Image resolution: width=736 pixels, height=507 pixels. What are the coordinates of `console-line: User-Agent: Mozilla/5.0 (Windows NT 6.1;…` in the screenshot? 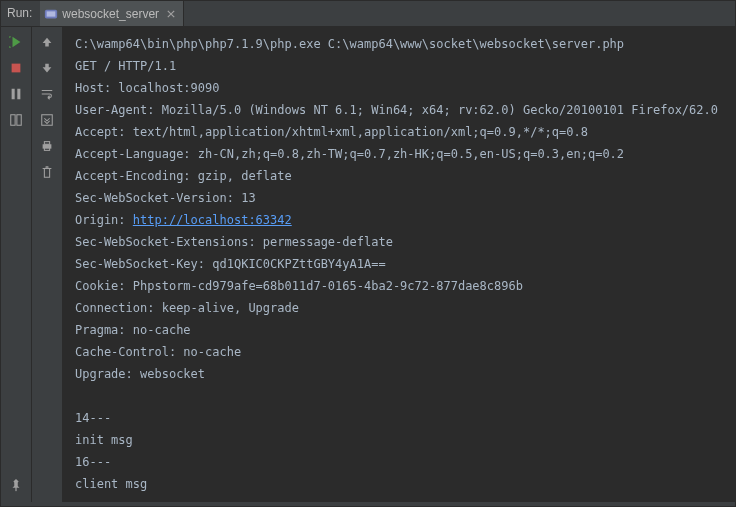 It's located at (400, 110).